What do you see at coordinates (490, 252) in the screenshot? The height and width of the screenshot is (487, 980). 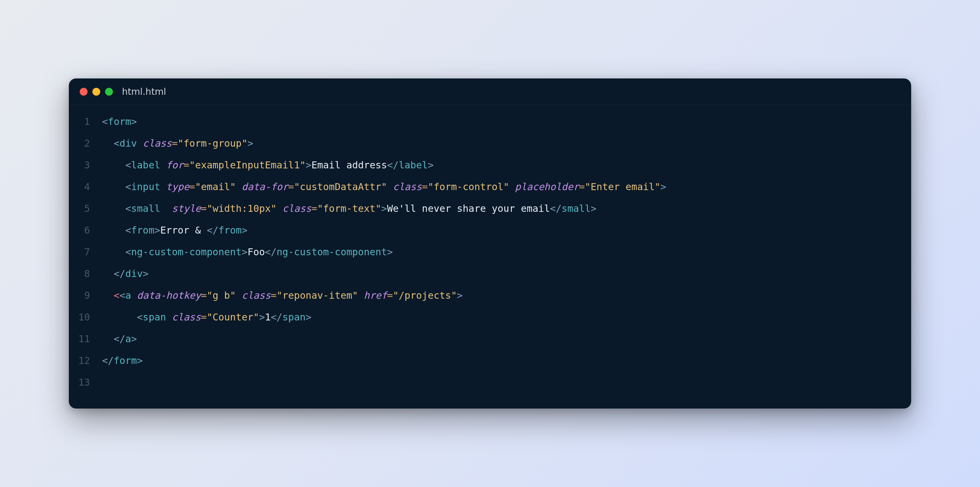 I see `code-line: 7 <ng-custom-component>Foo</ng-custom-co…` at bounding box center [490, 252].